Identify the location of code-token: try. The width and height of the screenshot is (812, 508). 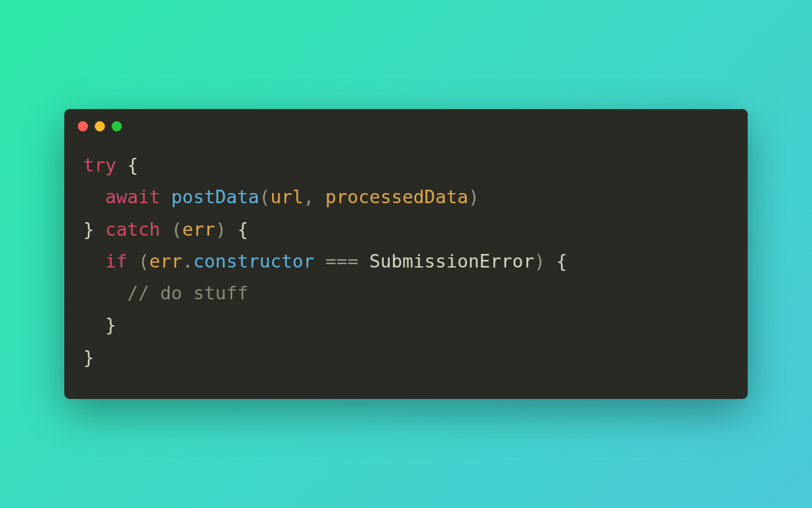
(100, 165).